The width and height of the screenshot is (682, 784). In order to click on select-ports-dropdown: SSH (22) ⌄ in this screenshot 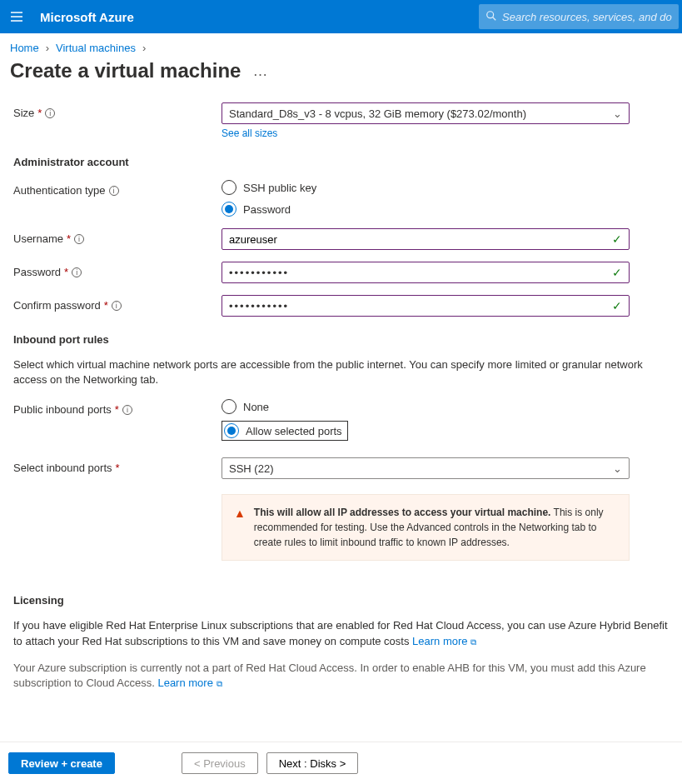, I will do `click(426, 468)`.